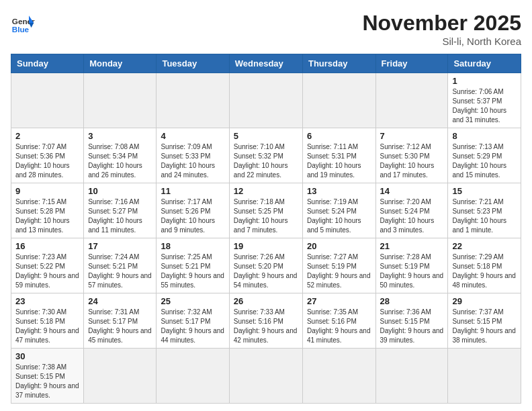  Describe the element at coordinates (192, 326) in the screenshot. I see `day-info: Sunrise: 7:32 AMSunset: 5:17 PMDaylight:…` at that location.